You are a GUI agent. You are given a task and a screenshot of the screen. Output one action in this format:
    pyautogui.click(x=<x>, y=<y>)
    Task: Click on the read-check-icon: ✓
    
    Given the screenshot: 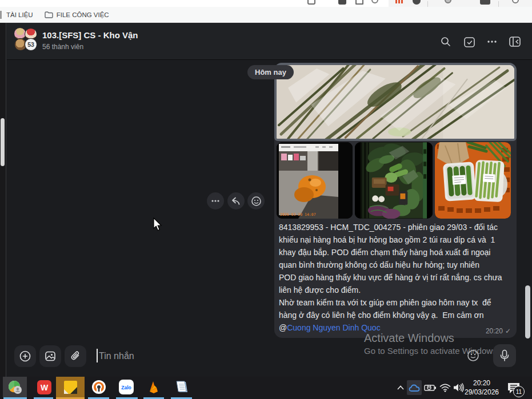 What is the action you would take?
    pyautogui.click(x=508, y=331)
    